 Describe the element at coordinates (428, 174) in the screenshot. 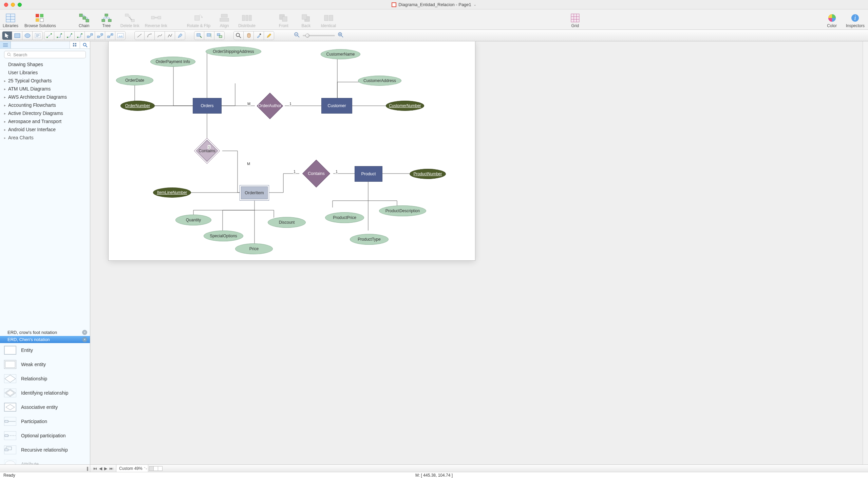

I see `key-productnumber: ProductNumber` at that location.